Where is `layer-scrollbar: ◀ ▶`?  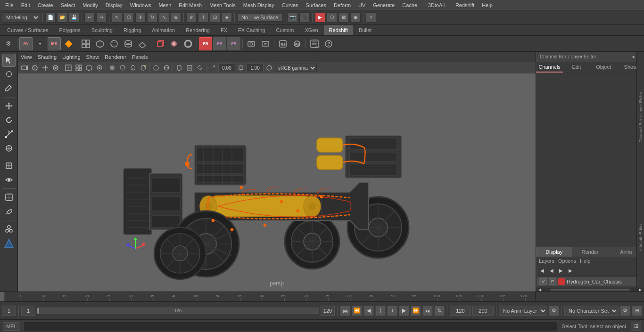 layer-scrollbar: ◀ ▶ is located at coordinates (590, 290).